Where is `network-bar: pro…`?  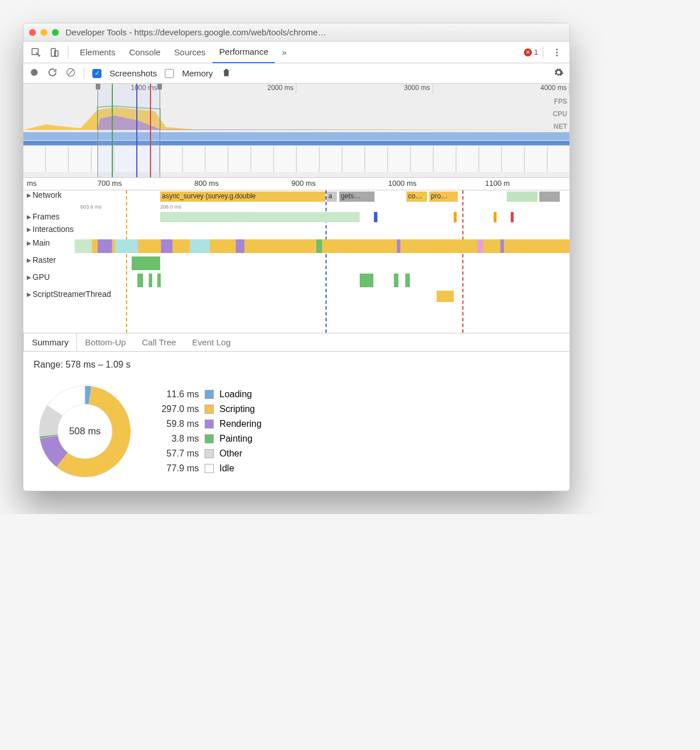
network-bar: pro… is located at coordinates (443, 197).